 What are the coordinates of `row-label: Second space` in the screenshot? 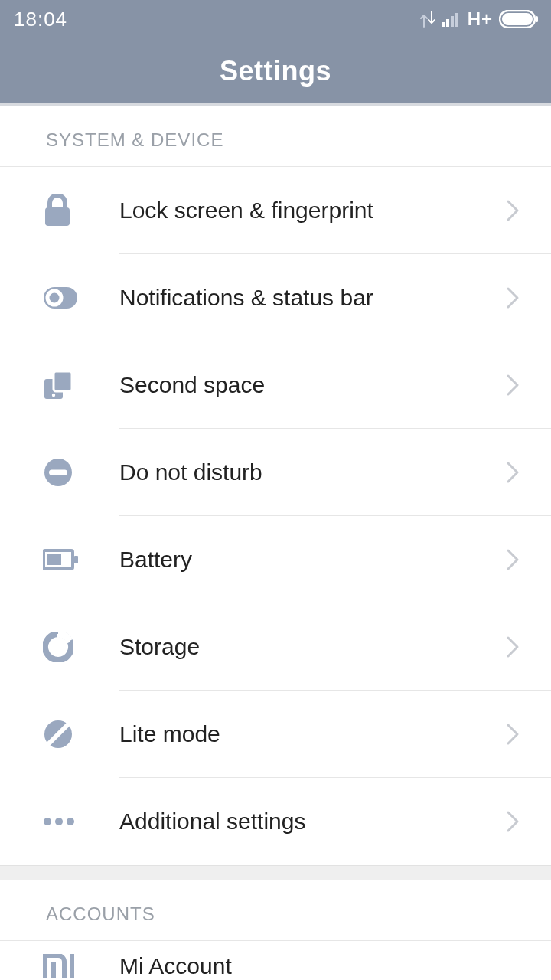 It's located at (308, 385).